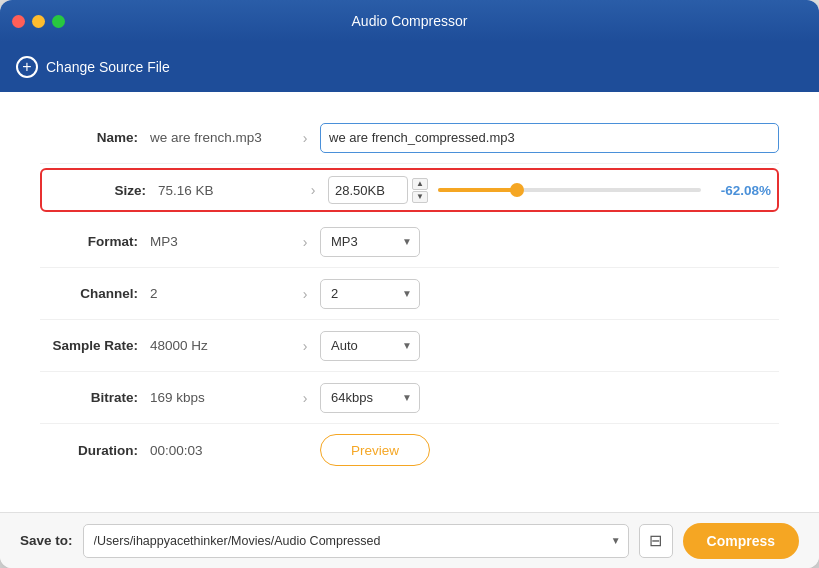 The height and width of the screenshot is (568, 819). What do you see at coordinates (370, 346) in the screenshot?
I see `sample-rate-select: Auto 44100 Hz 48000 Hz 96000 Hz` at bounding box center [370, 346].